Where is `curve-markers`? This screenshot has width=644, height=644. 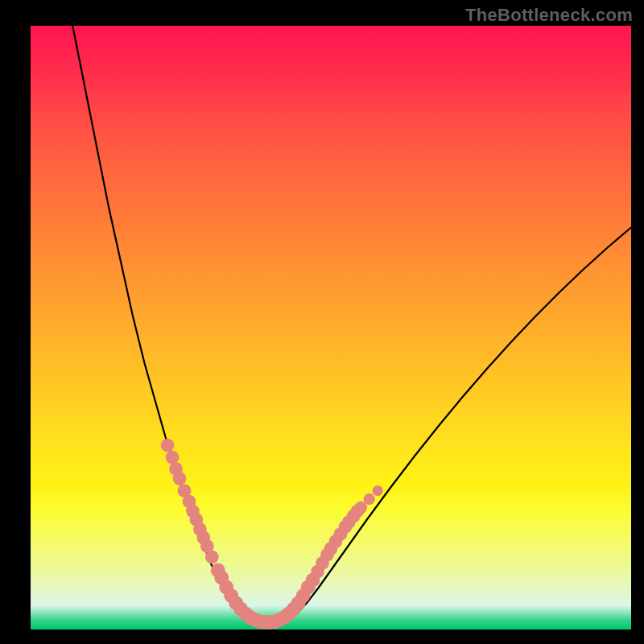
curve-markers is located at coordinates (272, 535).